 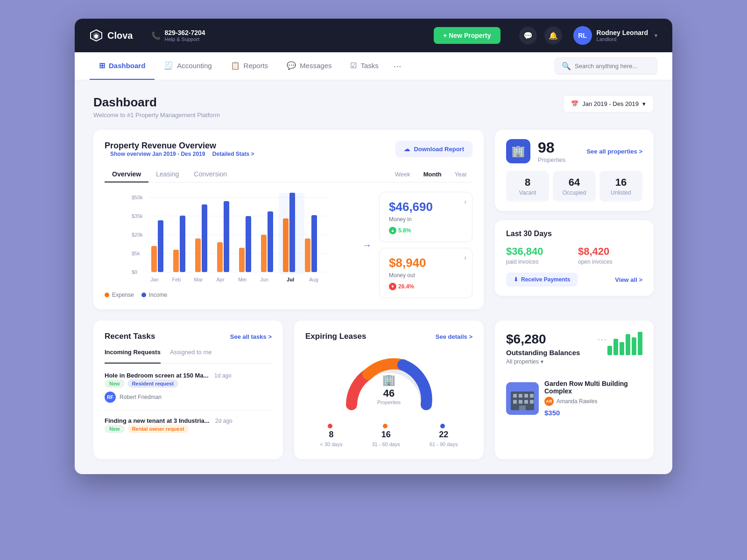 I want to click on header-icons: 💬 🔔, so click(x=541, y=35).